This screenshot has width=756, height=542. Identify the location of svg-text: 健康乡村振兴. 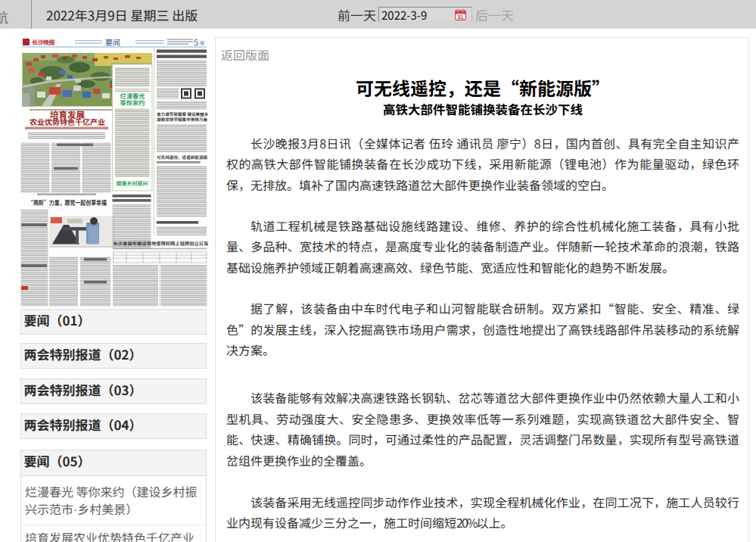
(132, 183).